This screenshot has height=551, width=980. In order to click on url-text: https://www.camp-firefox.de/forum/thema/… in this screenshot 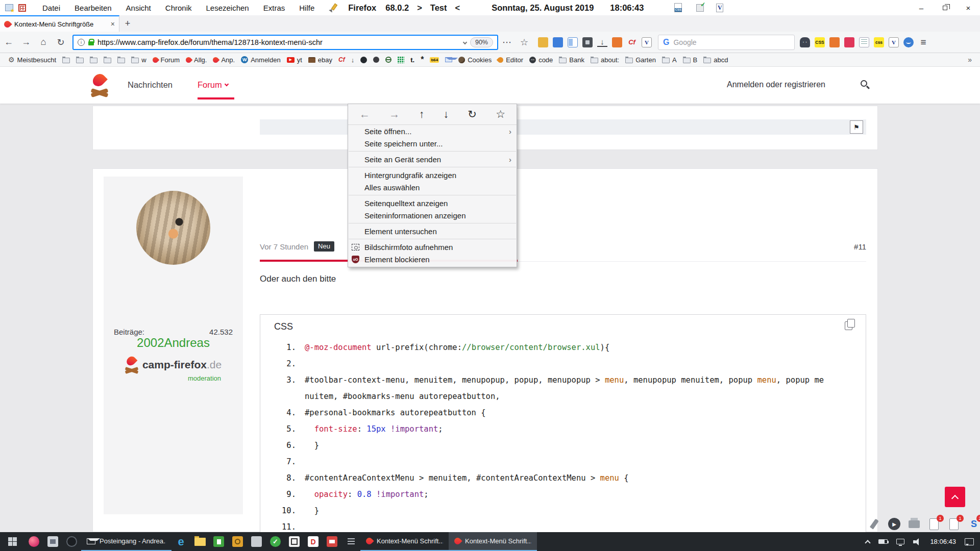, I will do `click(279, 42)`.